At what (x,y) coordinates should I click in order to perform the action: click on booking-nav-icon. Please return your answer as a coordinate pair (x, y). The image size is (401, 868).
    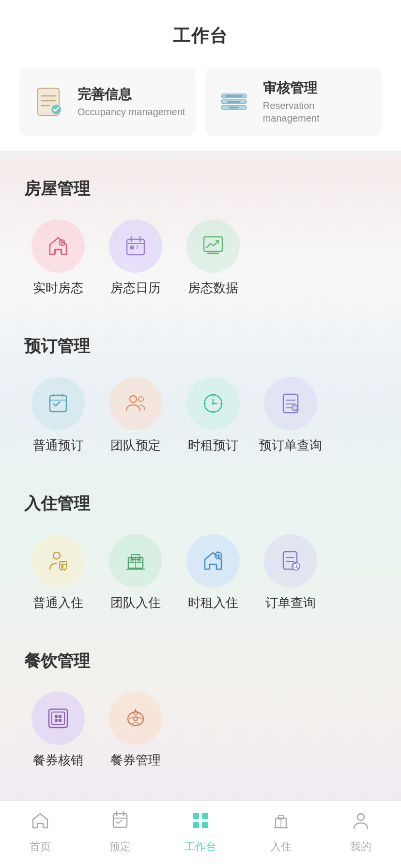
    Looking at the image, I should click on (120, 823).